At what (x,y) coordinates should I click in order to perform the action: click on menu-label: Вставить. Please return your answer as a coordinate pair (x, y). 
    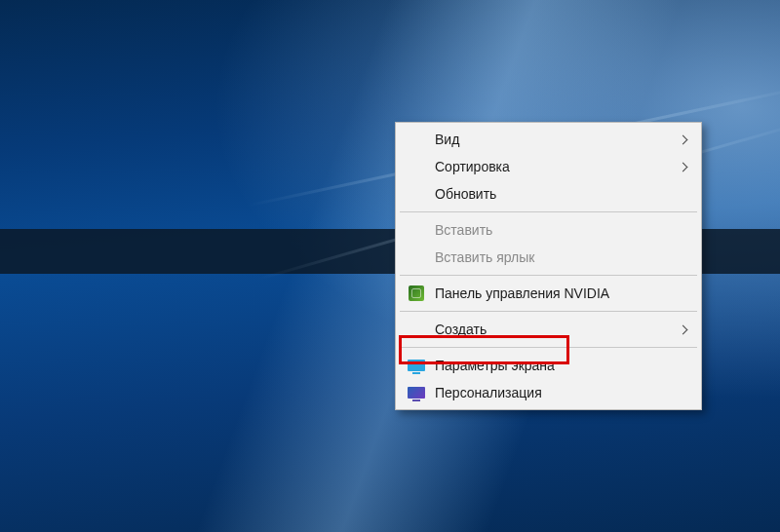
    Looking at the image, I should click on (562, 230).